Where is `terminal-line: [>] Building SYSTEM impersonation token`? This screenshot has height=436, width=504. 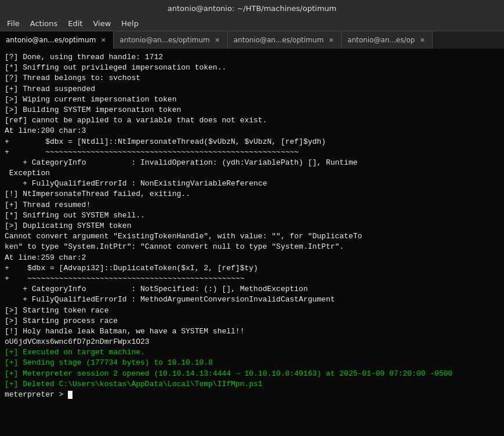 terminal-line: [>] Building SYSTEM impersonation token is located at coordinates (252, 110).